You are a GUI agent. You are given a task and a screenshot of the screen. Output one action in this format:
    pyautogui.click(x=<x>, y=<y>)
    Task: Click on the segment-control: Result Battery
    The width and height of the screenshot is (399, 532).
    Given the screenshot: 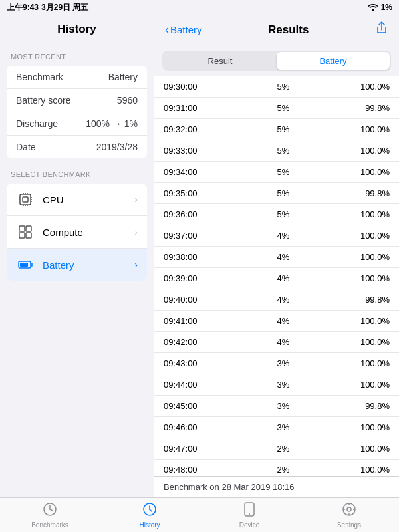 What is the action you would take?
    pyautogui.click(x=277, y=61)
    